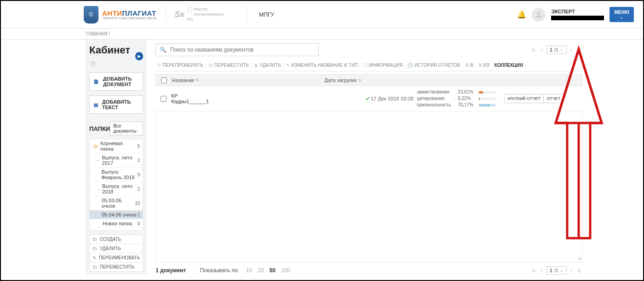 This screenshot has width=644, height=281. What do you see at coordinates (288, 65) in the screenshot?
I see `edit-icon: ✎` at bounding box center [288, 65].